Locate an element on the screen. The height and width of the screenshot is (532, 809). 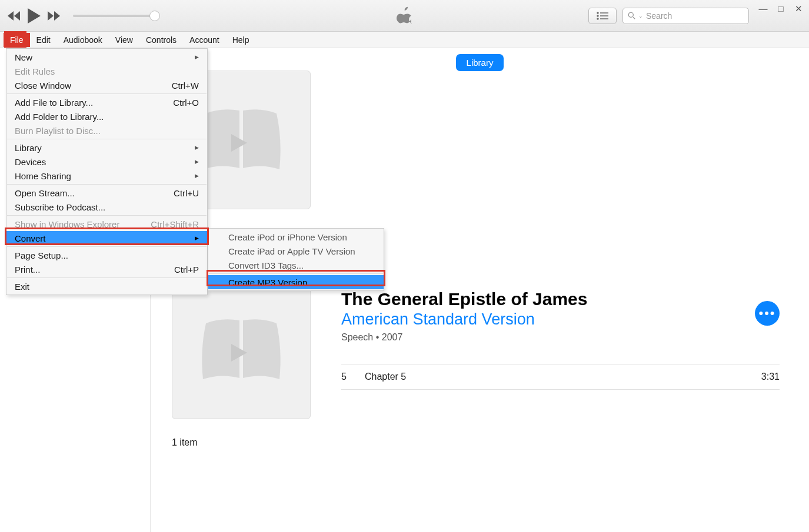
detail-info: The General Epistle of James American St… is located at coordinates (560, 340).